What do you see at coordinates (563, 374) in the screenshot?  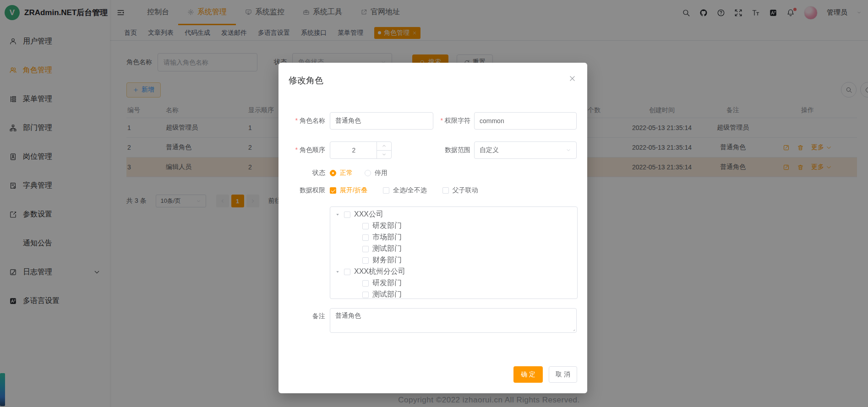 I see `cancel-button: 取 消` at bounding box center [563, 374].